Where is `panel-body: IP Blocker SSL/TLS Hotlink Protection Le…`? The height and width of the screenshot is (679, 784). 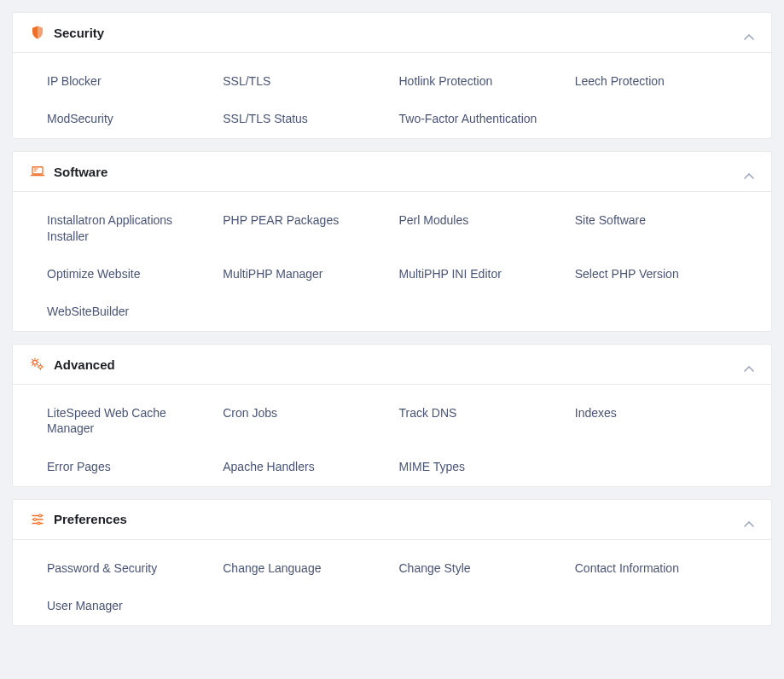 panel-body: IP Blocker SSL/TLS Hotlink Protection Le… is located at coordinates (392, 96).